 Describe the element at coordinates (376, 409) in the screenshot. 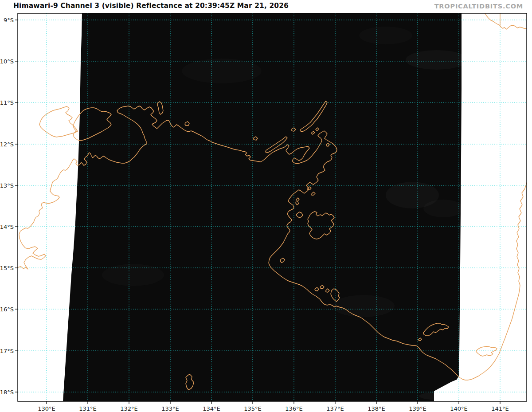

I see `lon-tick-label: 138°E` at that location.